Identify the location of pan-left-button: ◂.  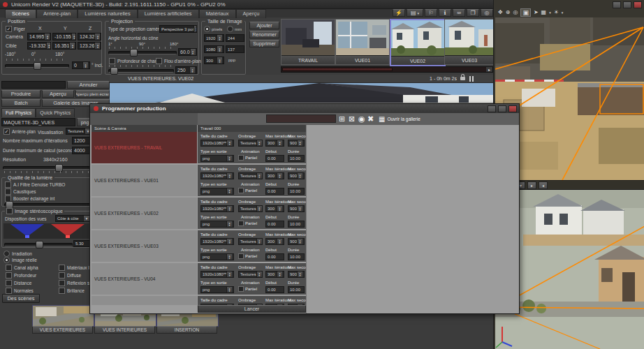
(543, 186).